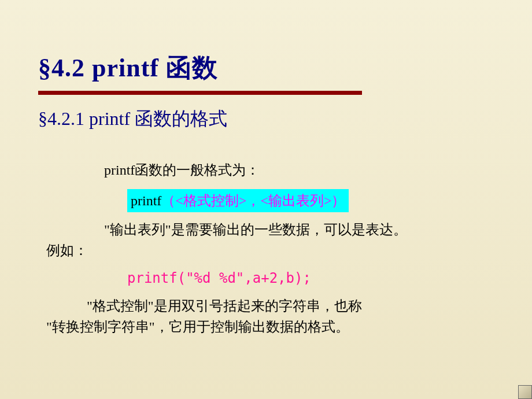 The image size is (532, 399). What do you see at coordinates (272, 230) in the screenshot?
I see `output-desc-line1: "输出表列"是需要输出的一些数据，可以是表达。` at bounding box center [272, 230].